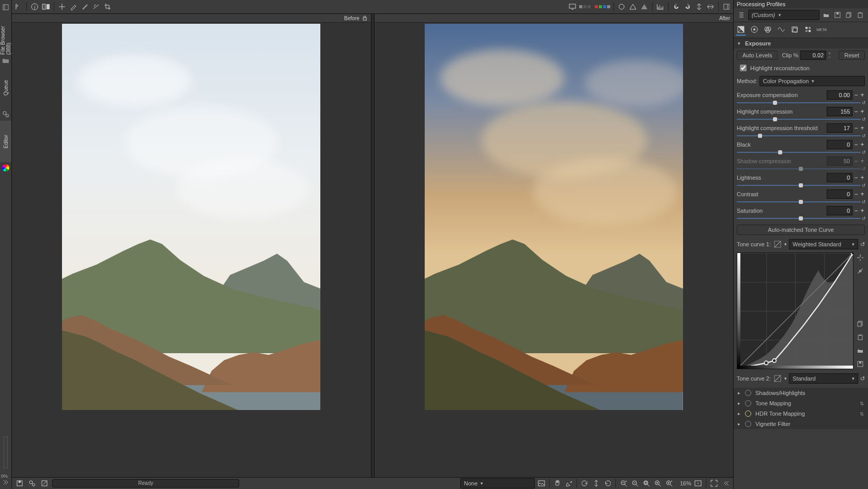 This screenshot has height=489, width=868. Describe the element at coordinates (860, 271) in the screenshot. I see `curve-edit-point-icon` at that location.